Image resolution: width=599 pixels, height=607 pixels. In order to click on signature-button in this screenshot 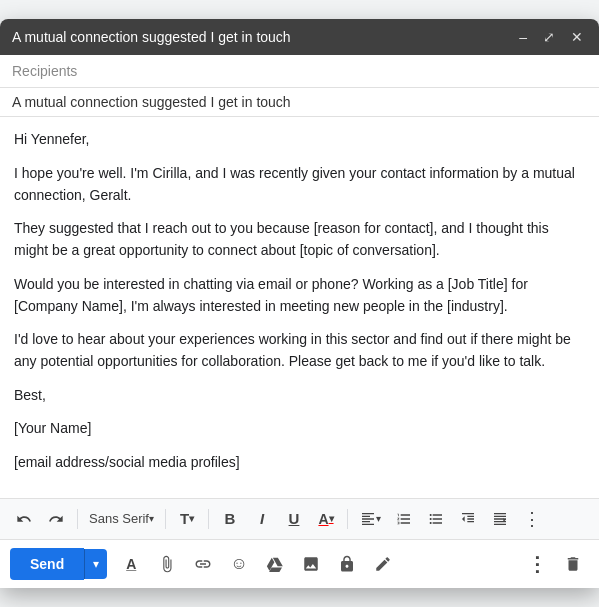, I will do `click(383, 564)`.